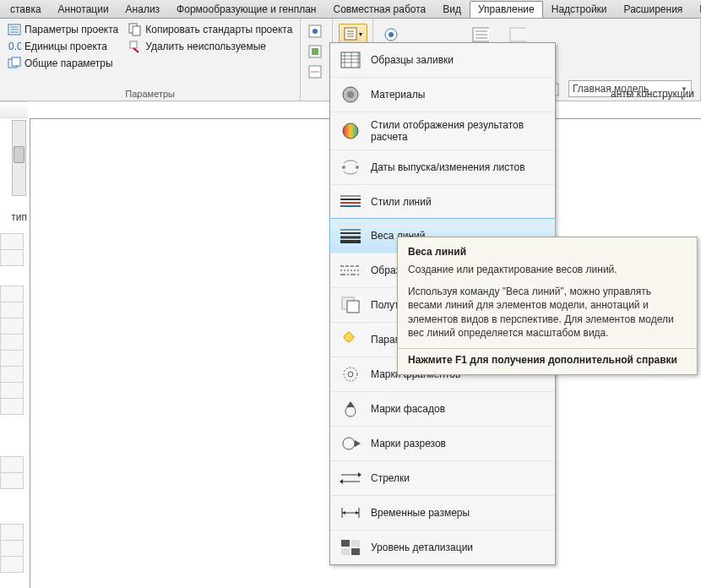  Describe the element at coordinates (84, 9) in the screenshot. I see `menu-annotations: Аннотации` at that location.